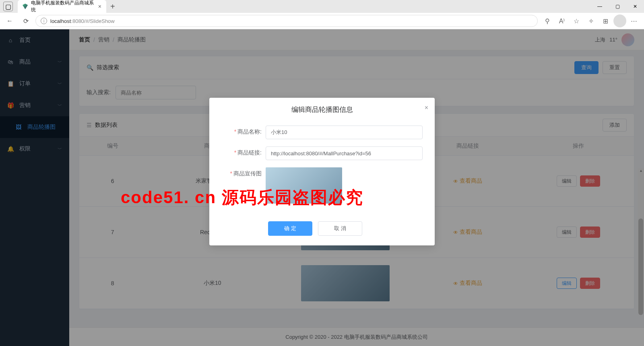  Describe the element at coordinates (340, 229) in the screenshot. I see `cancel-button: 取 消` at that location.